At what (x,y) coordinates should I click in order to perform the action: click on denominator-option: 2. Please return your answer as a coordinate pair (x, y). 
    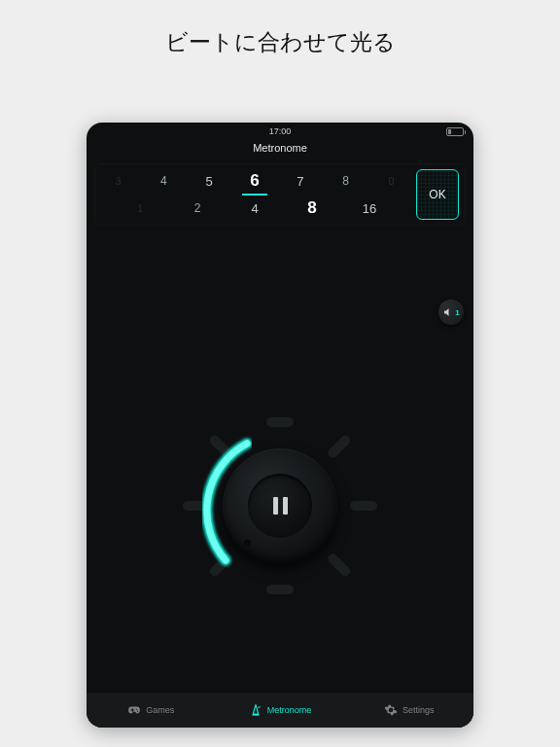
    Looking at the image, I should click on (196, 208).